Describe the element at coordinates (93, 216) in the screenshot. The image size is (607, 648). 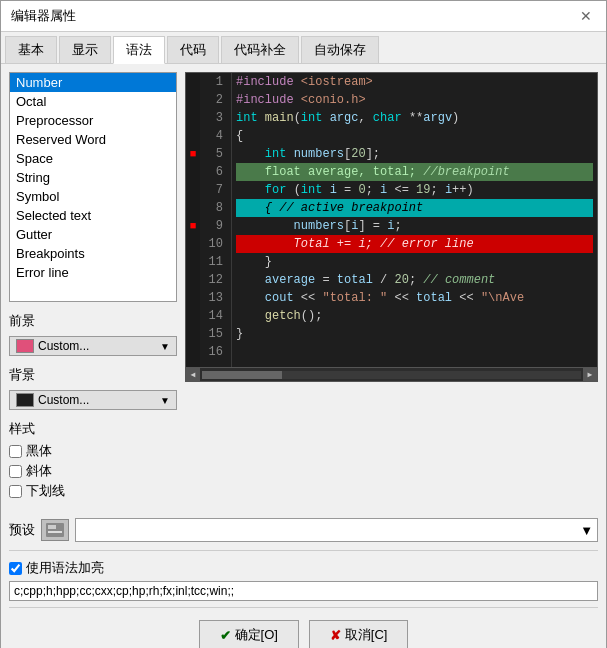
I see `syntax-item-selected-text: Selected text` at that location.